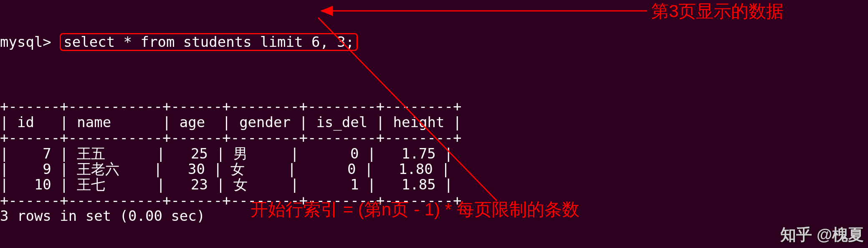 Image resolution: width=868 pixels, height=248 pixels. What do you see at coordinates (226, 184) in the screenshot?
I see `table-row: | 10 | 王七 | 23 | 女 | 1 | 1.85 |` at bounding box center [226, 184].